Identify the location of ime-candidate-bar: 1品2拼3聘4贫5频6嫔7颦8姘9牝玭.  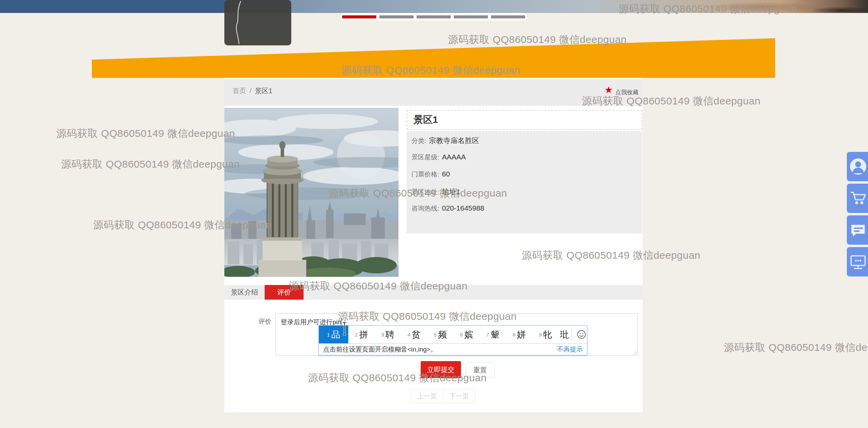
(453, 334).